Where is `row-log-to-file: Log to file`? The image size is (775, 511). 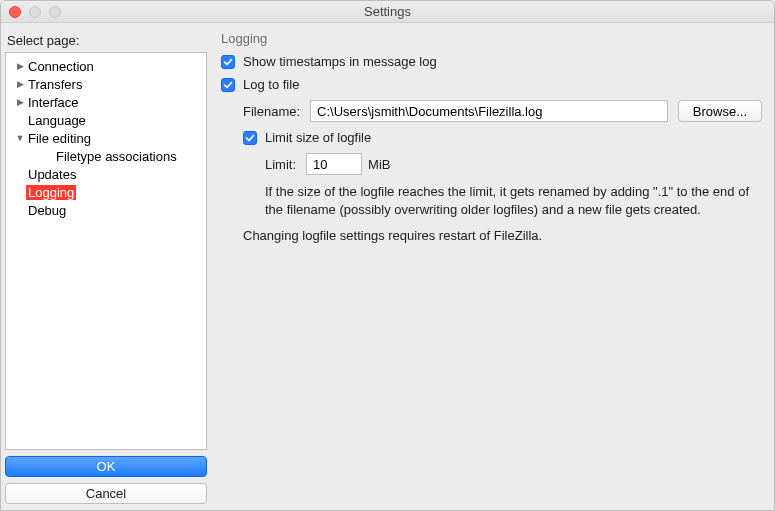
row-log-to-file: Log to file is located at coordinates (492, 84).